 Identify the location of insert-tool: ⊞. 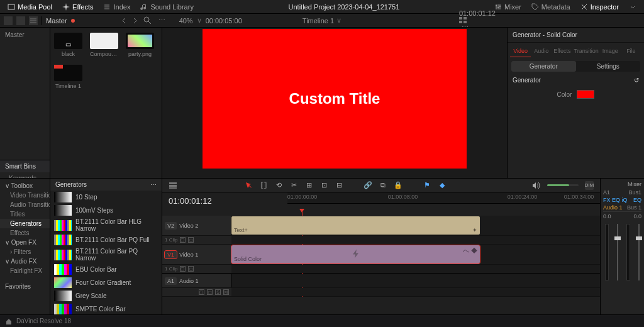
(309, 186).